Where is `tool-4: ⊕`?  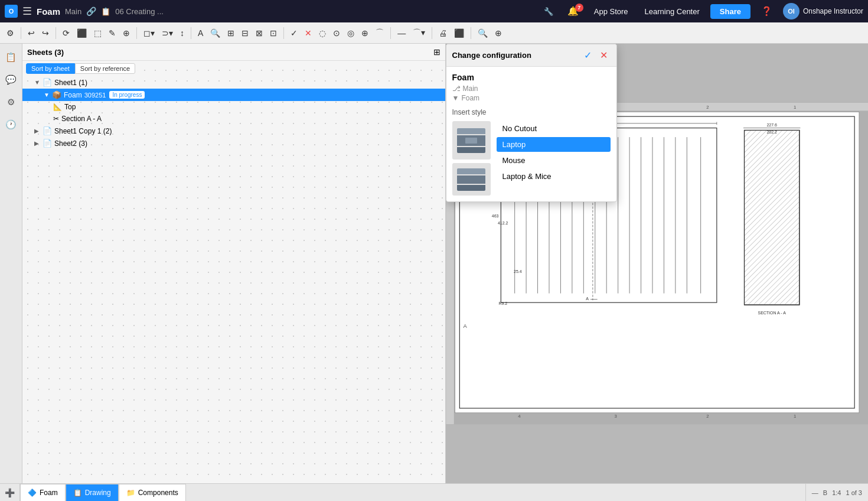 tool-4: ⊕ is located at coordinates (126, 33).